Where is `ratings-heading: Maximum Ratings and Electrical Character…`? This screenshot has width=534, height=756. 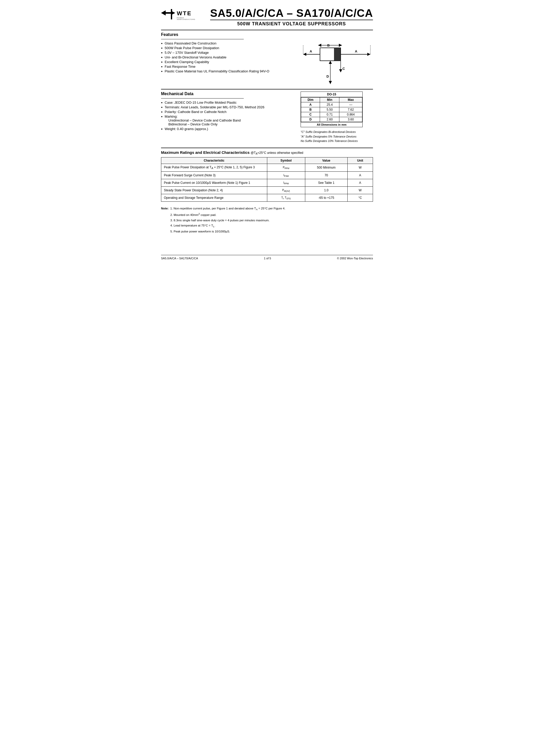 ratings-heading: Maximum Ratings and Electrical Character… is located at coordinates (267, 153).